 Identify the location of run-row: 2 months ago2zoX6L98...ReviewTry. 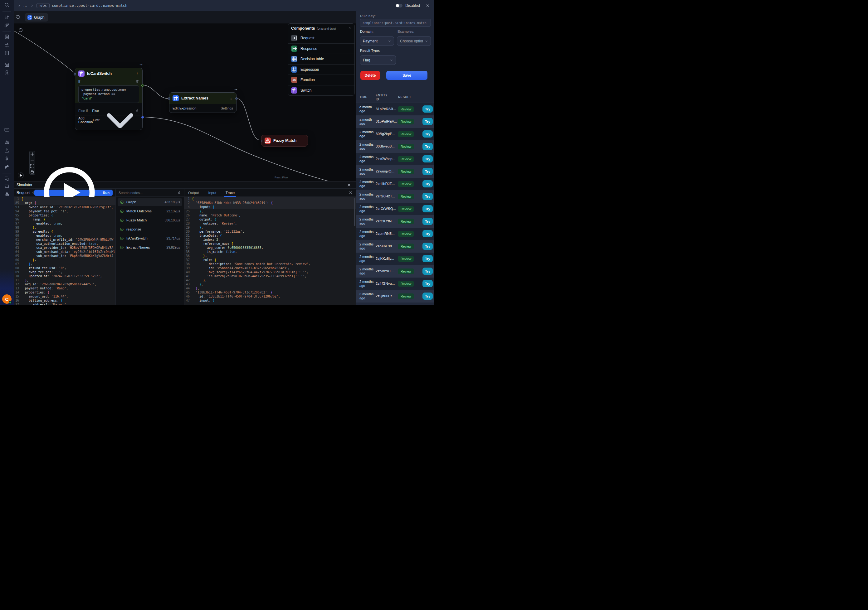
(395, 246).